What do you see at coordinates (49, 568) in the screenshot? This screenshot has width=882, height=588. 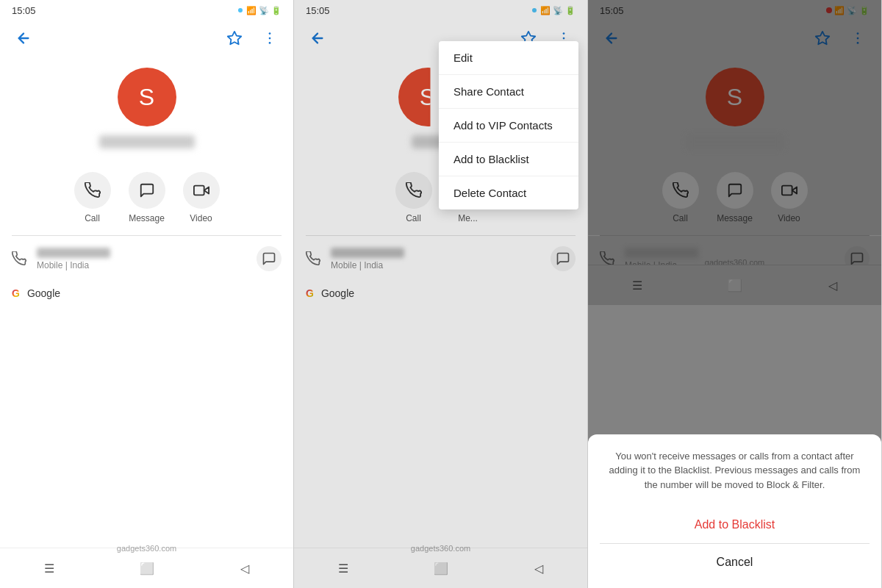 I see `nav-menu-1: ☰` at bounding box center [49, 568].